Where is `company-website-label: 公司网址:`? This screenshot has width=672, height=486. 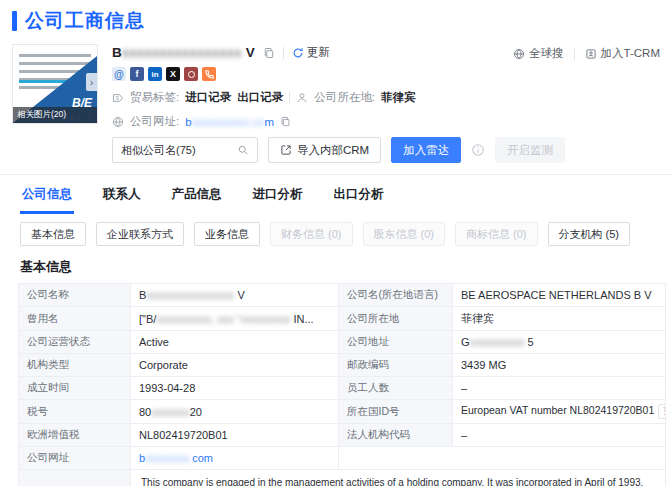
company-website-label: 公司网址: is located at coordinates (154, 122).